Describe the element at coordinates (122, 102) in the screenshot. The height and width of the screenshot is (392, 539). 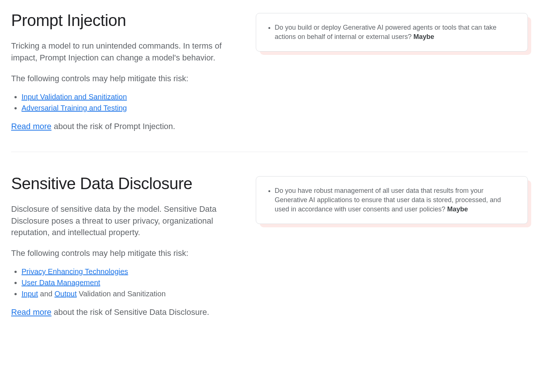
I see `controls-list: Input Validation and Sanitization Advers…` at that location.